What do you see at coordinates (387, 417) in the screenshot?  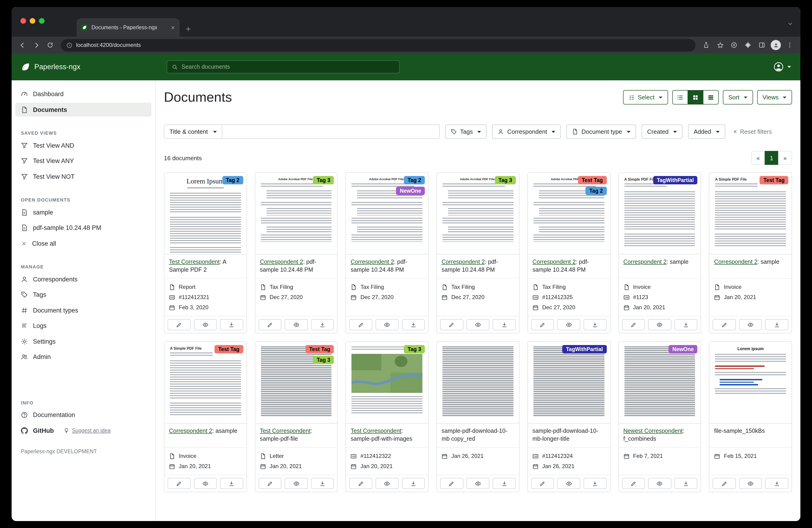 I see `document-card: Tag 3 Test Correspondent: sample-pdf-wit…` at bounding box center [387, 417].